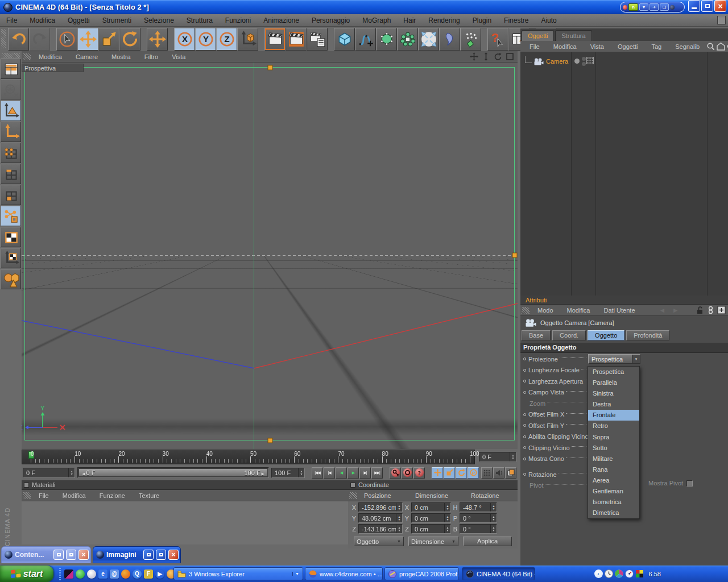 The width and height of the screenshot is (728, 582). Describe the element at coordinates (721, 20) in the screenshot. I see `window-layout-icon` at that location.